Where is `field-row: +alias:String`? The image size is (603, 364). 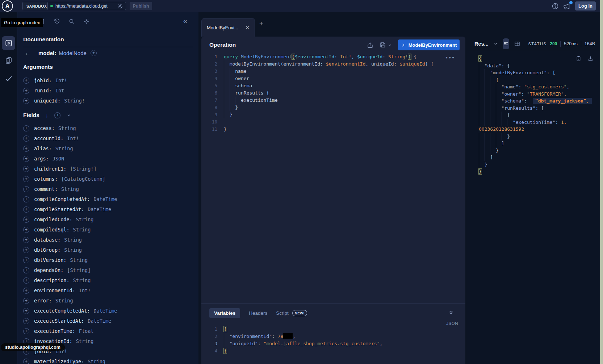
field-row: +alias:String is located at coordinates (108, 148).